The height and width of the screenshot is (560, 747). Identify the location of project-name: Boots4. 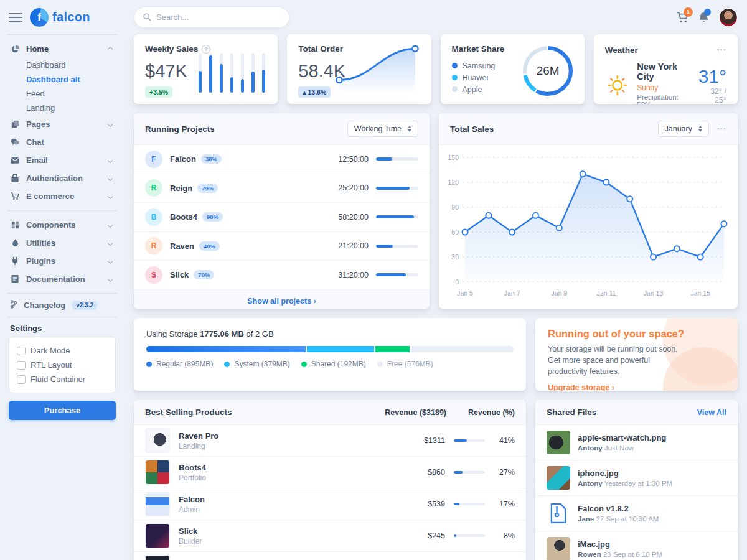
(184, 217).